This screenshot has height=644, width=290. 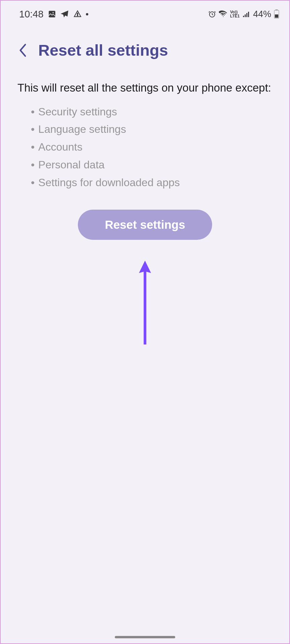 I want to click on exception-item: Security settings, so click(x=152, y=112).